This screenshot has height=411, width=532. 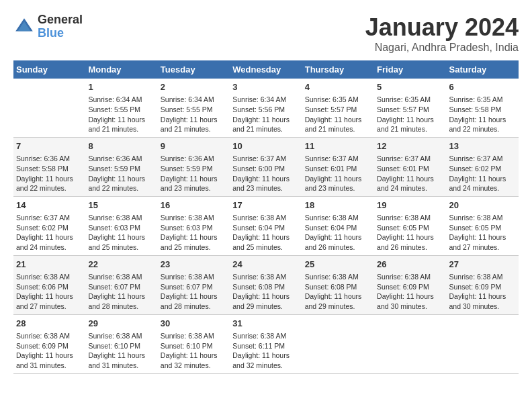 I want to click on logo-text: General Blue, so click(x=60, y=27).